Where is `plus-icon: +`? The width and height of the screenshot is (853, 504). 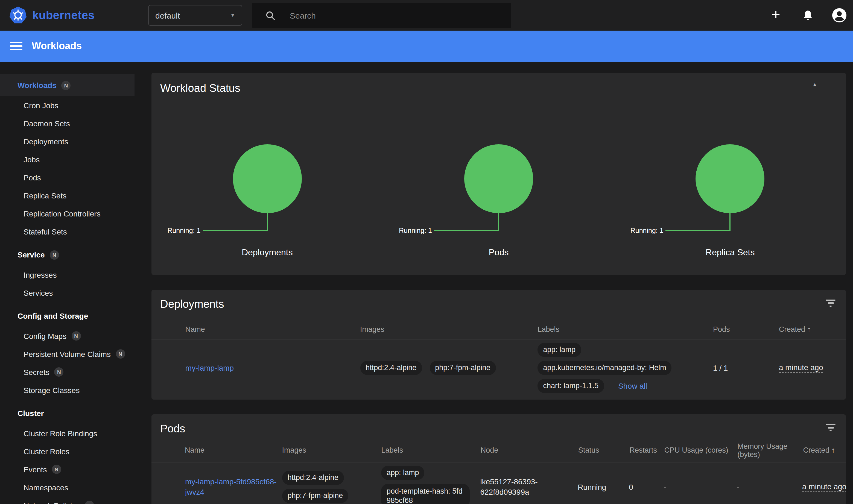 plus-icon: + is located at coordinates (776, 15).